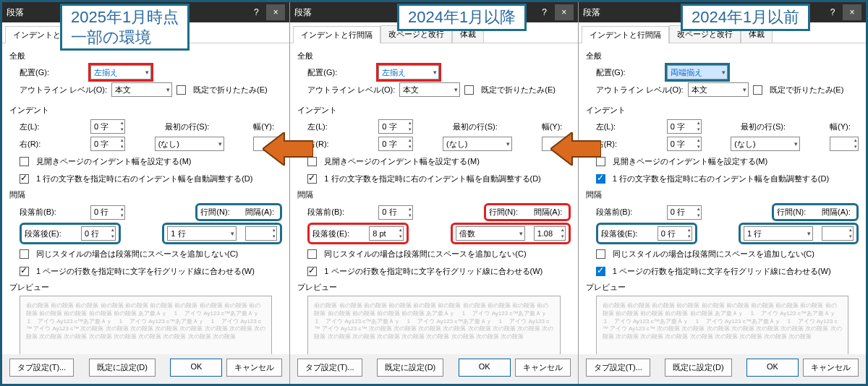 Image resolution: width=868 pixels, height=386 pixels. I want to click on linespacing-select: 倍数, so click(490, 233).